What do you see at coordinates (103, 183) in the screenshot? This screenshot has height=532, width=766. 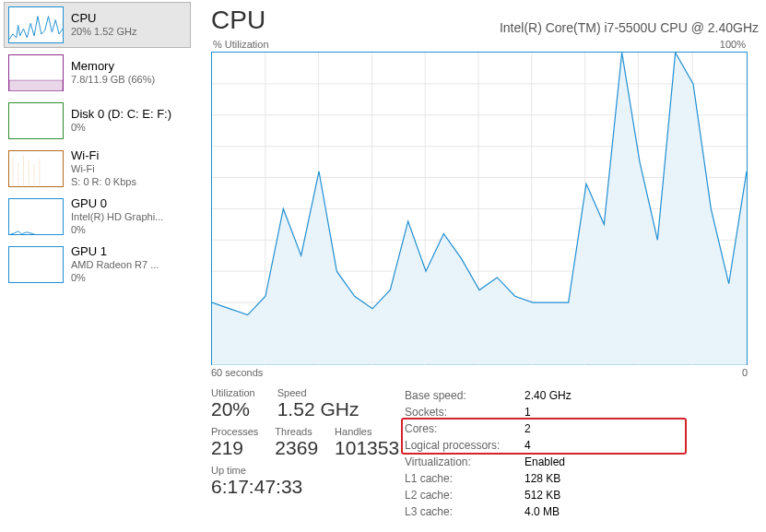 I see `sidebar-item-sub2: S: 0 R: 0 Kbps` at bounding box center [103, 183].